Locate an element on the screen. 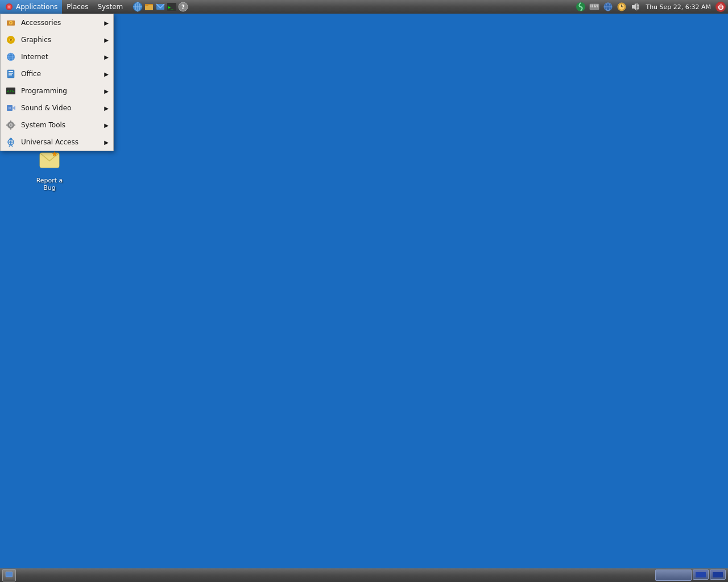  help-icon: ? is located at coordinates (183, 7).